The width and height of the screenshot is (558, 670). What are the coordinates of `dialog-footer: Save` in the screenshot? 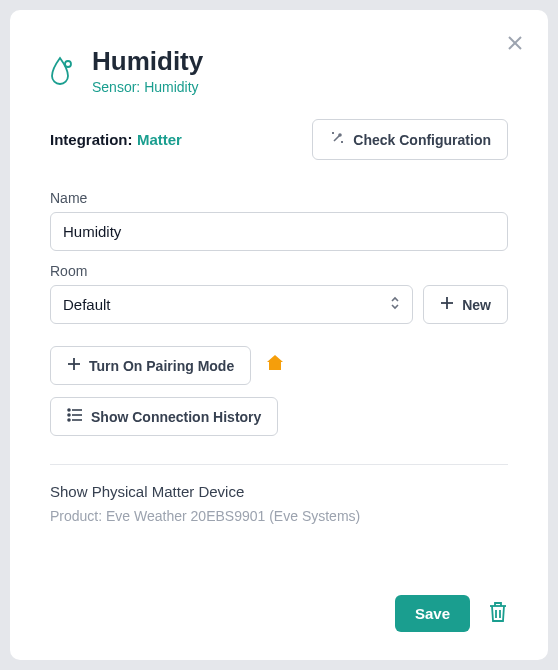 It's located at (279, 602).